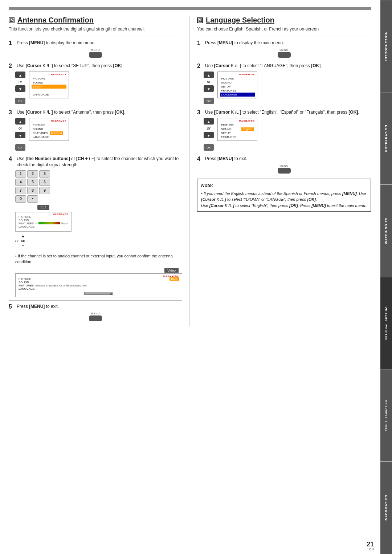 This screenshot has height=554, width=392. I want to click on num-2: 2, so click(33, 174).